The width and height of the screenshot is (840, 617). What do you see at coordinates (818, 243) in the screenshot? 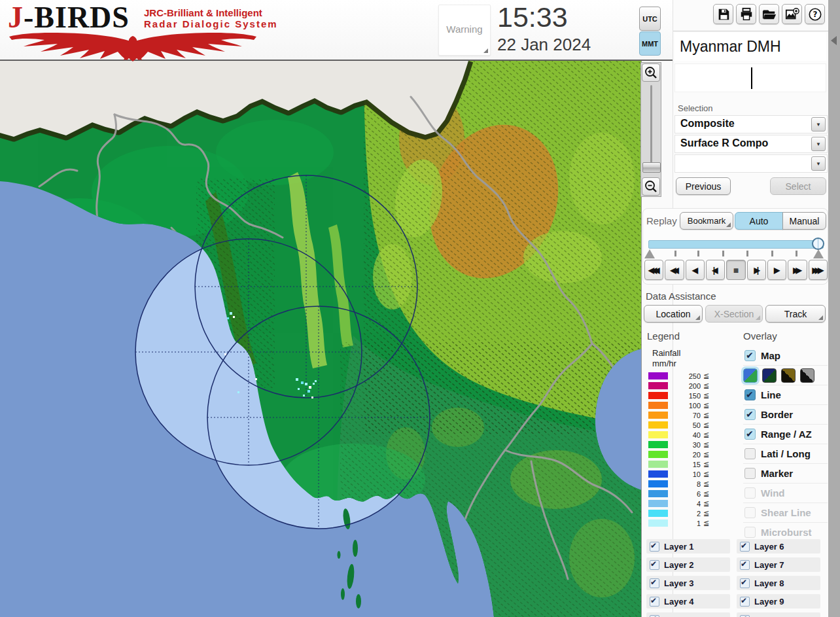
I see `replay-slider-thumb` at bounding box center [818, 243].